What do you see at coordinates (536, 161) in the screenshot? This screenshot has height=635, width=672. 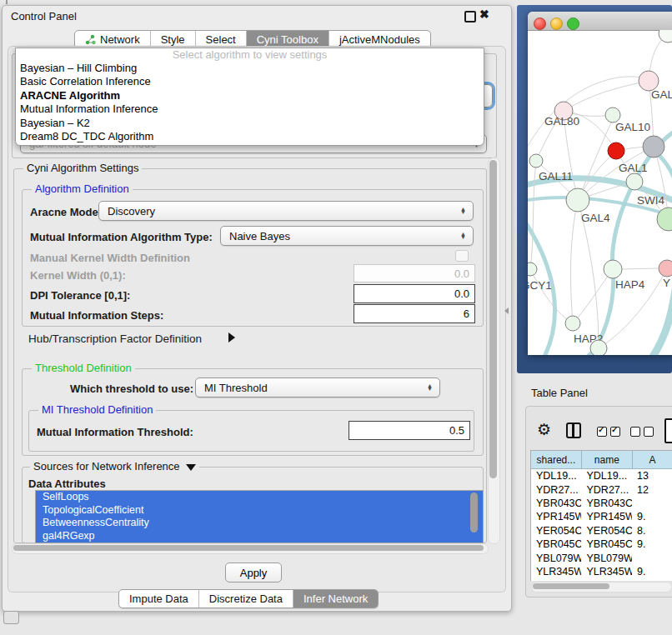 I see `network-node-gal11` at bounding box center [536, 161].